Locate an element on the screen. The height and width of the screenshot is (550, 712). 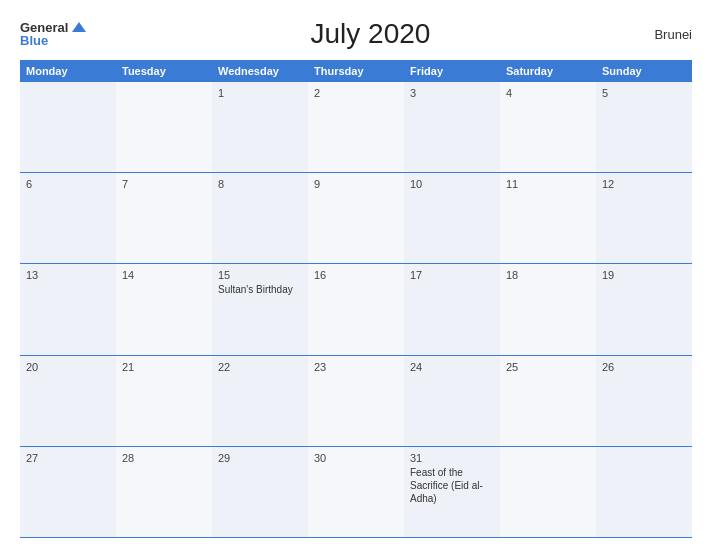
event-label: Feast of the Sacrifice (Eid al-Adha) is located at coordinates (452, 486).